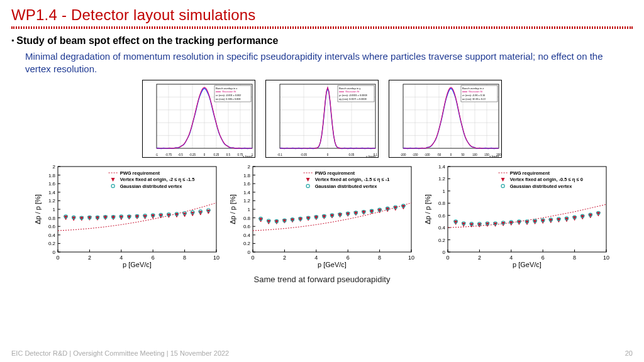 The image size is (644, 362). What do you see at coordinates (463, 155) in the screenshot?
I see `svg-text: 50` at bounding box center [463, 155].